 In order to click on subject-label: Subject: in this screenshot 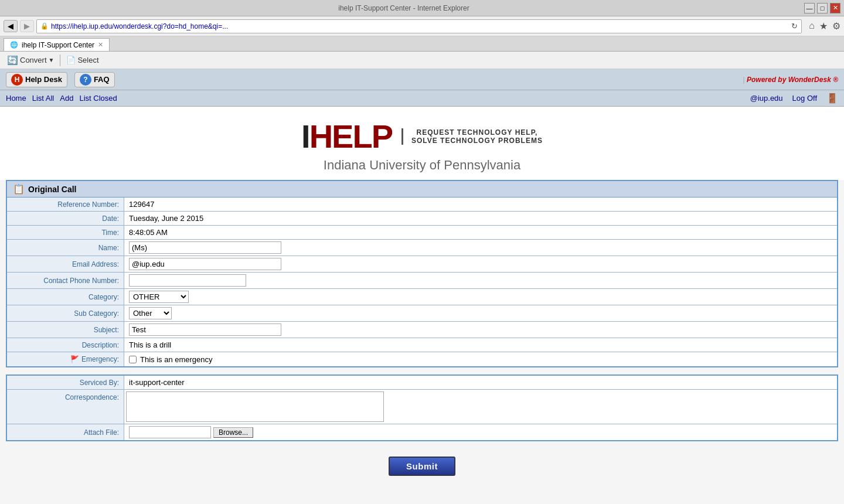, I will do `click(66, 329)`.